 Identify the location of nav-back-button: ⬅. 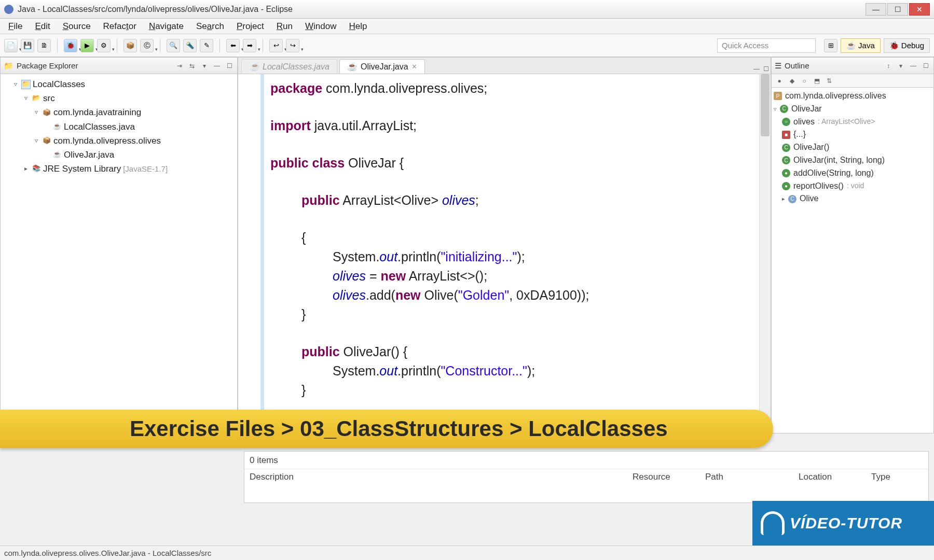
(233, 46).